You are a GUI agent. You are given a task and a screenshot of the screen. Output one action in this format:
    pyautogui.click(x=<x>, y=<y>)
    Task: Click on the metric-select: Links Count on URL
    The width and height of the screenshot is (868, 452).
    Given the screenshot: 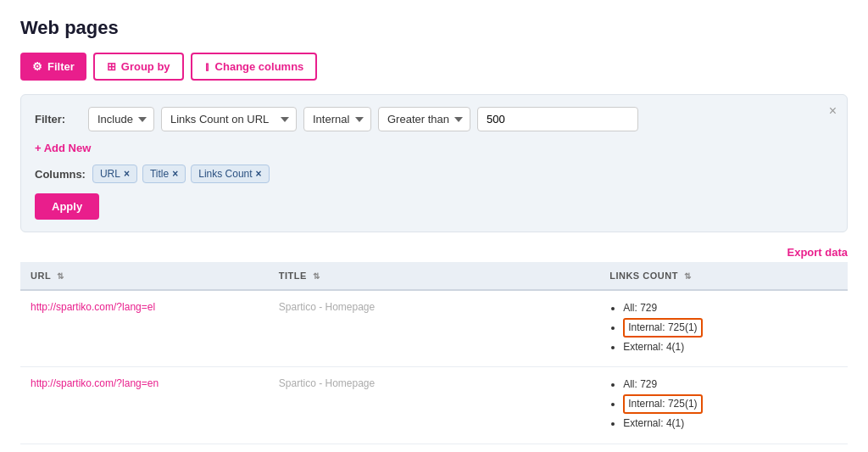 What is the action you would take?
    pyautogui.click(x=229, y=119)
    